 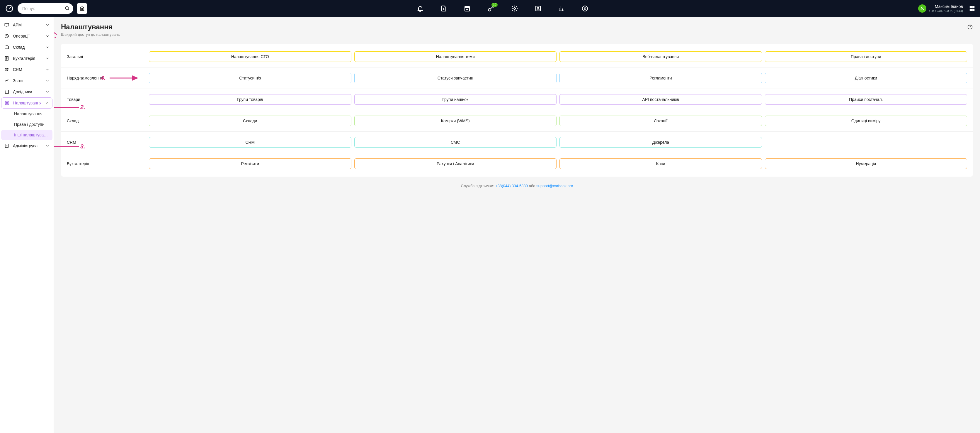 What do you see at coordinates (517, 164) in the screenshot?
I see `row-accounting: Бухгалтерія Реквізити Рахунки і Аналітик…` at bounding box center [517, 164].